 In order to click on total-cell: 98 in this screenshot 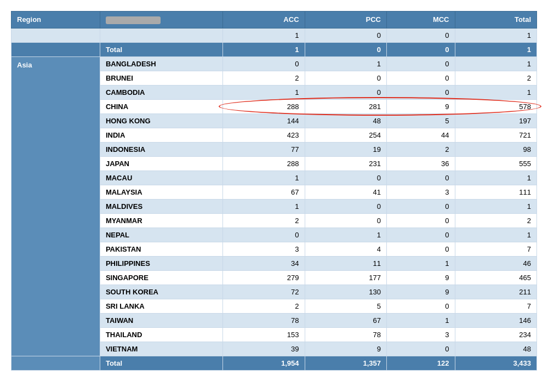, I will do `click(495, 149)`.